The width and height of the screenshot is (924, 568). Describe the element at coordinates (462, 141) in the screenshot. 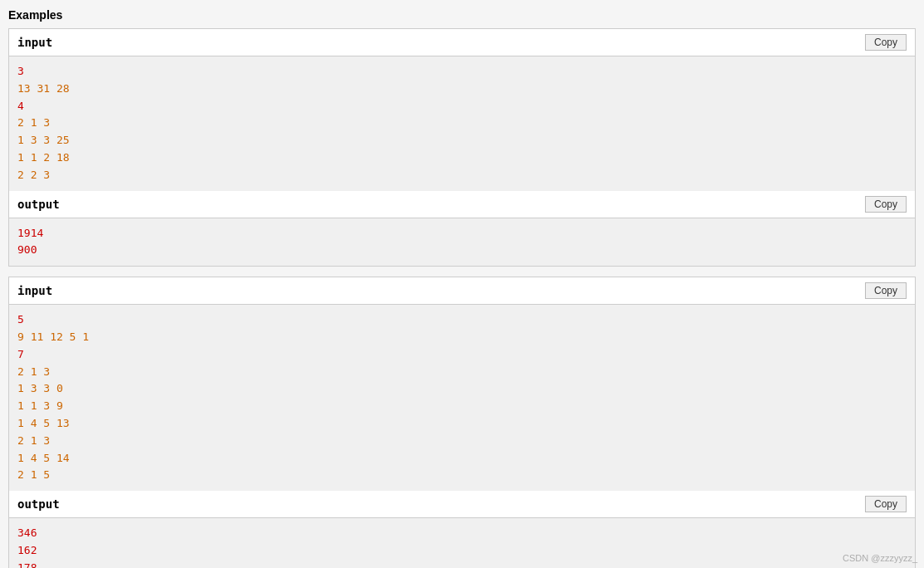

I see `input-line: 1 3 3 25` at that location.